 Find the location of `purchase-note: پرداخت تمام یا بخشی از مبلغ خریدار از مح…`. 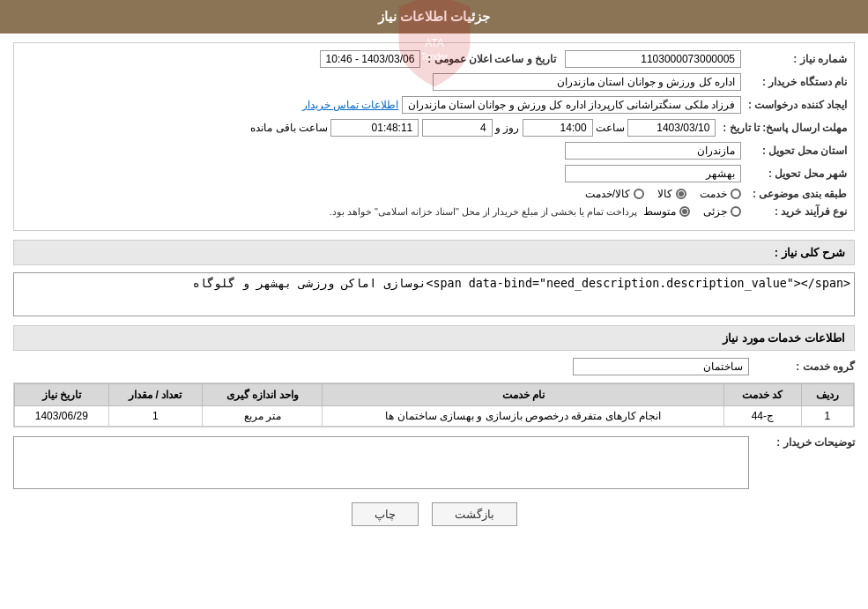

purchase-note: پرداخت تمام یا بخشی از مبلغ خریدار از مح… is located at coordinates (484, 212).